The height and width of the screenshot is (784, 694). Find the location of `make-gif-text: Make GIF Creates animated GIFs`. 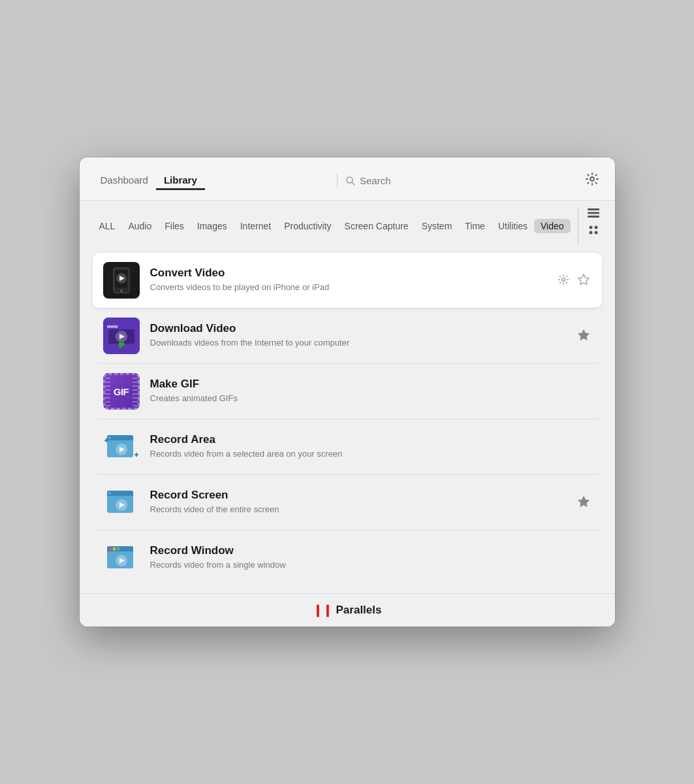

make-gif-text: Make GIF Creates animated GIFs is located at coordinates (366, 391).